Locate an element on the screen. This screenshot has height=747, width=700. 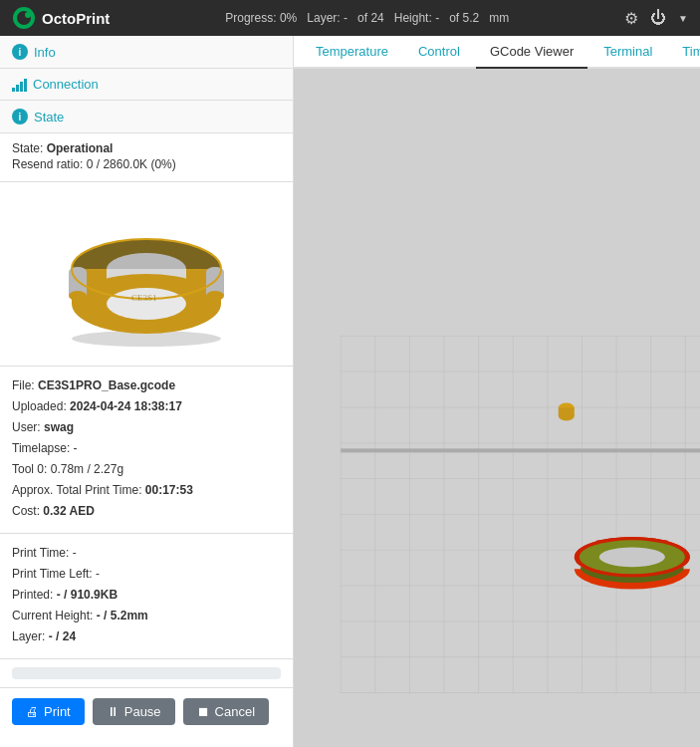
print-time-approx-value: 00:17:53 is located at coordinates (169, 490).